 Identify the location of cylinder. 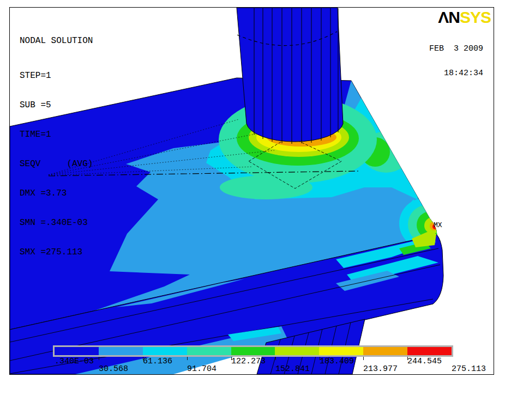
(290, 76).